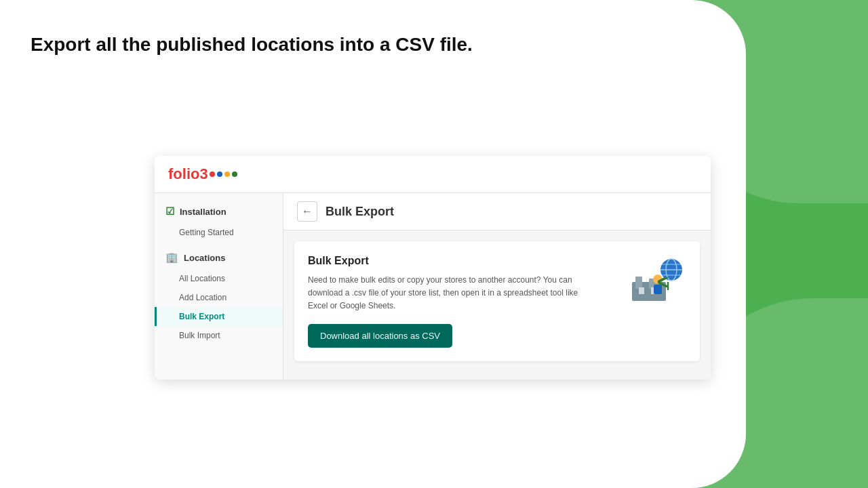 This screenshot has width=868, height=488. What do you see at coordinates (212, 174) in the screenshot?
I see `dot-red` at bounding box center [212, 174].